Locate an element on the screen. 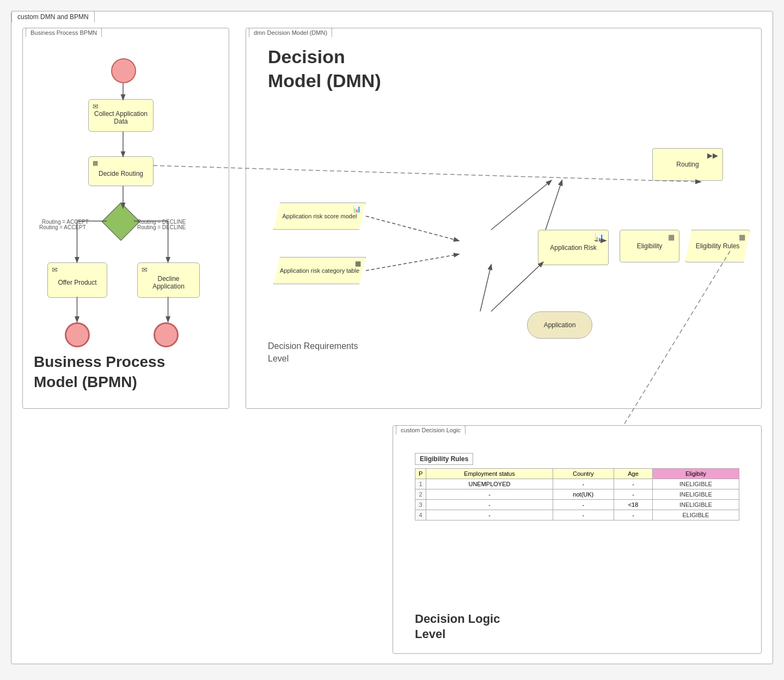 This screenshot has height=680, width=784. bpmn-gateway is located at coordinates (121, 222).